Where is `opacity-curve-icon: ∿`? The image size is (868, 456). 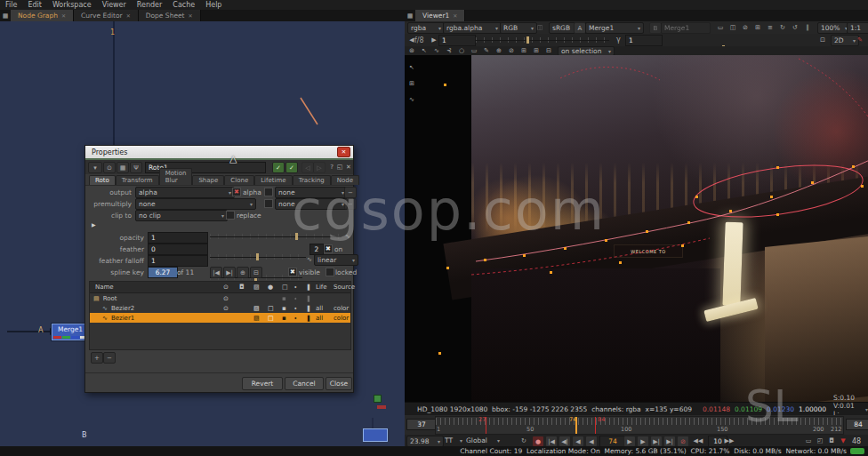
opacity-curve-icon: ∿ is located at coordinates (348, 236).